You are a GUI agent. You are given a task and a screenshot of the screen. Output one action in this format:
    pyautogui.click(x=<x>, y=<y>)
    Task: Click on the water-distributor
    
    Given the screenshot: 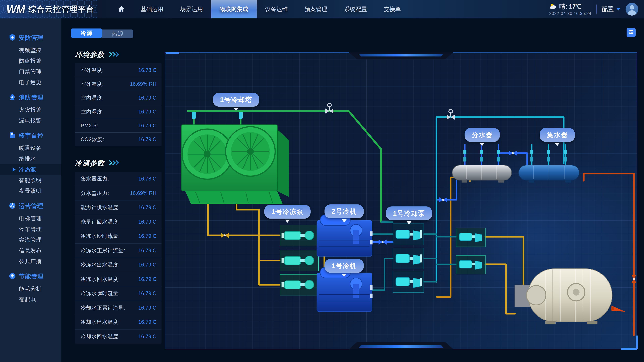 What is the action you would take?
    pyautogui.click(x=482, y=174)
    